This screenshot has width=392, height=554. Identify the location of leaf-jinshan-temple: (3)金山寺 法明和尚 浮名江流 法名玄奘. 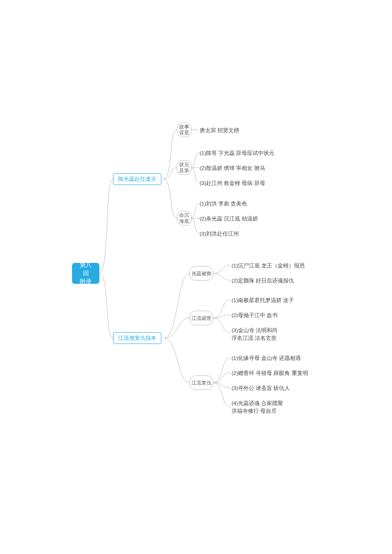
(254, 334).